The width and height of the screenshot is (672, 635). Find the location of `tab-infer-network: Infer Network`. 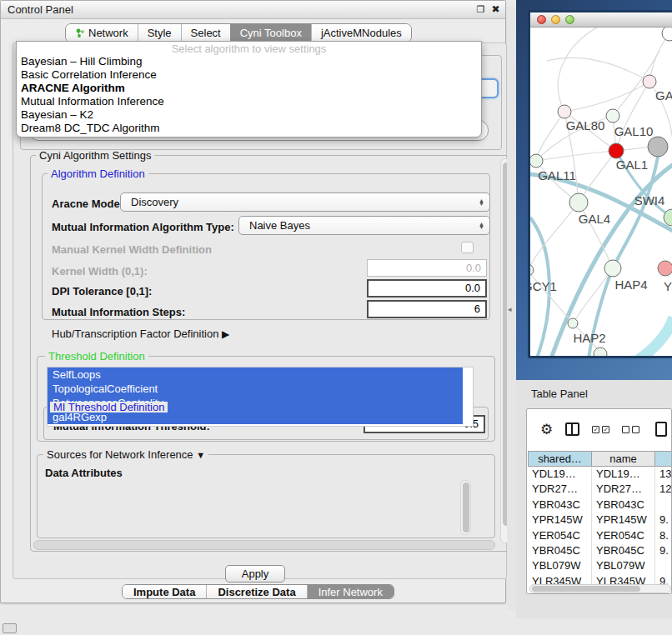

tab-infer-network: Infer Network is located at coordinates (350, 592).